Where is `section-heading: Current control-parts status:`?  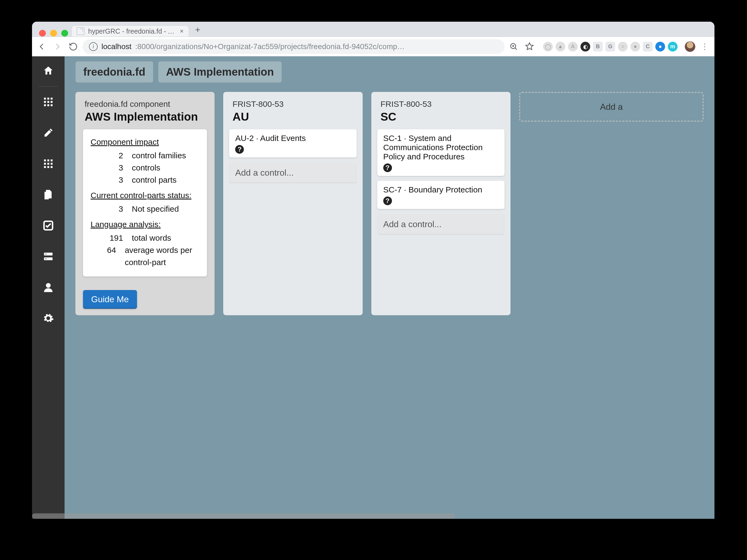 section-heading: Current control-parts status: is located at coordinates (145, 195).